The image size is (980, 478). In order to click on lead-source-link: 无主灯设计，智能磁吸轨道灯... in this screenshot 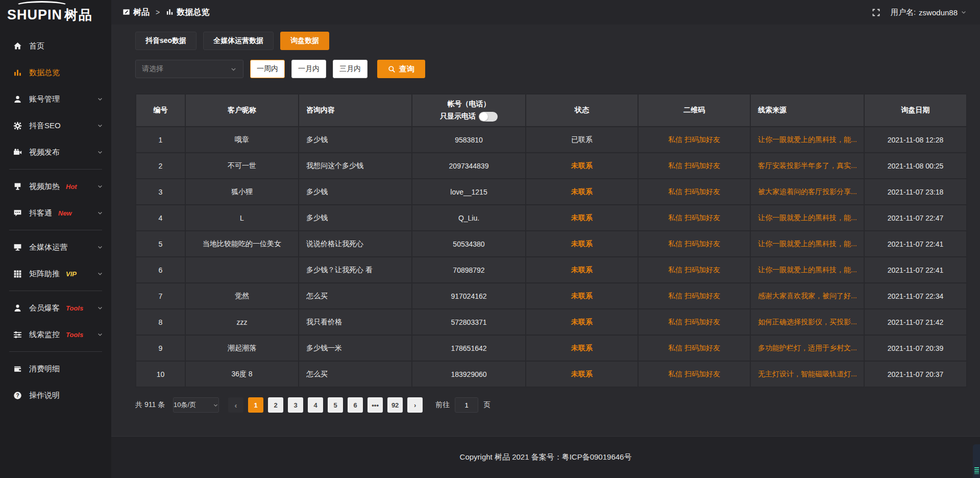, I will do `click(807, 374)`.